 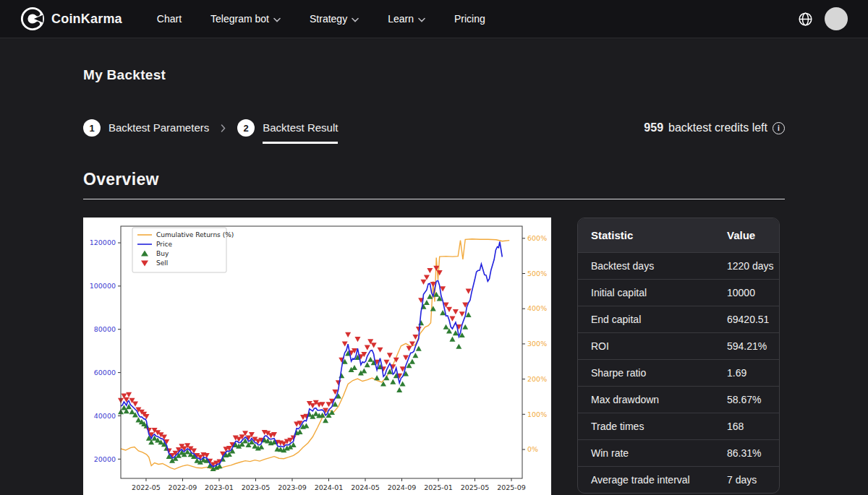 I want to click on nav-item-telegram-bot: Telegram bot, so click(x=246, y=19).